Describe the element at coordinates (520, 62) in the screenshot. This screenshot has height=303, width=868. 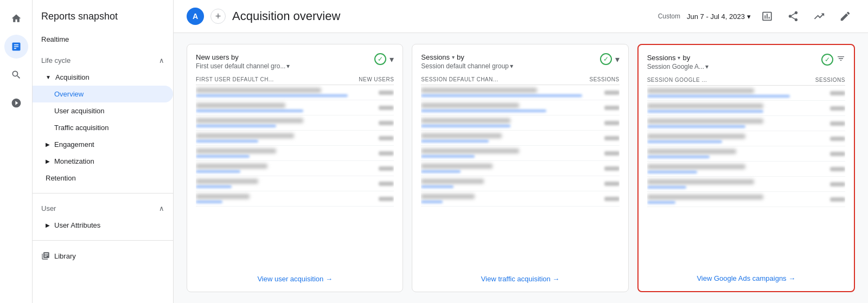
I see `card2-header: Sessions ▾ by Session default channel gr…` at that location.